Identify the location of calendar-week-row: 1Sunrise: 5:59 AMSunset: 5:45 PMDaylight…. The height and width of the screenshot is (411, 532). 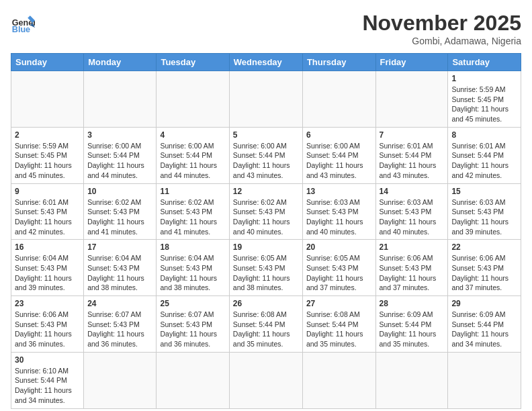
(266, 99).